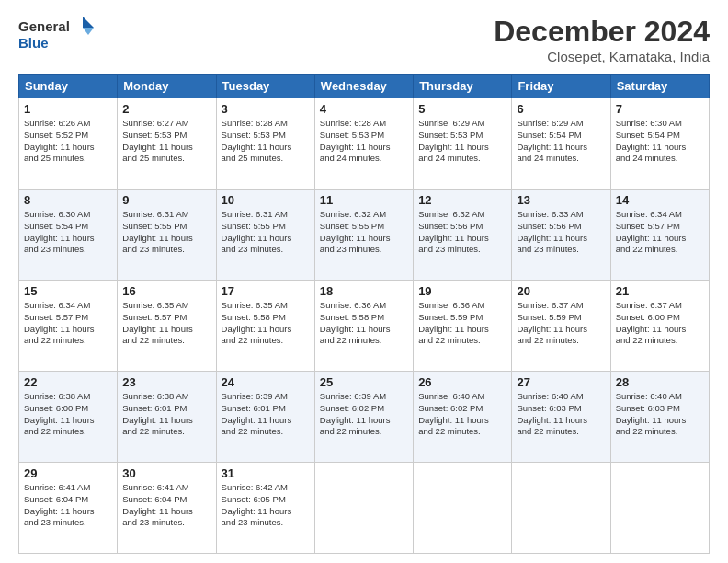 This screenshot has height=563, width=728. I want to click on day-number: 4, so click(364, 109).